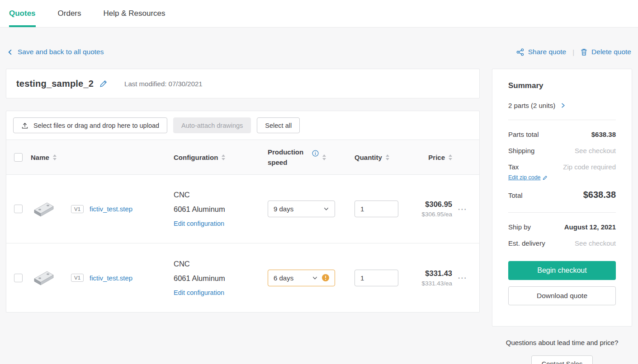 This screenshot has width=638, height=364. What do you see at coordinates (40, 157) in the screenshot?
I see `column-header-name: Name` at bounding box center [40, 157].